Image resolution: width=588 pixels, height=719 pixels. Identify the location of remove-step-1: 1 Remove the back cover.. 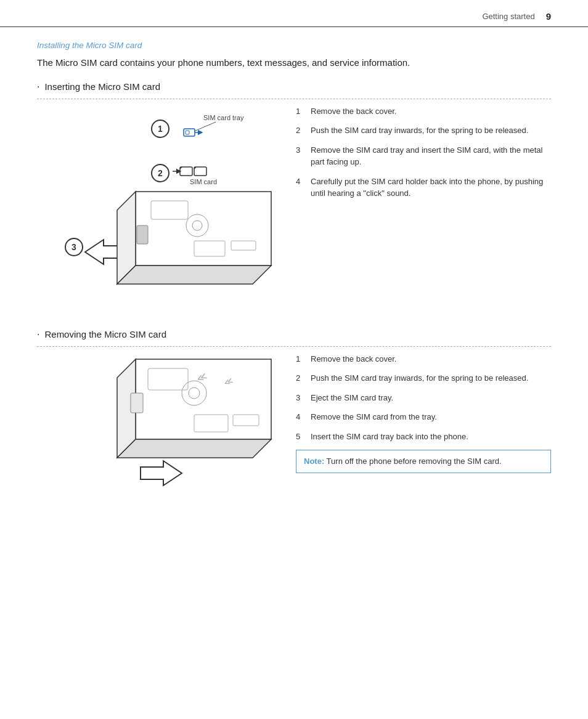
(423, 359).